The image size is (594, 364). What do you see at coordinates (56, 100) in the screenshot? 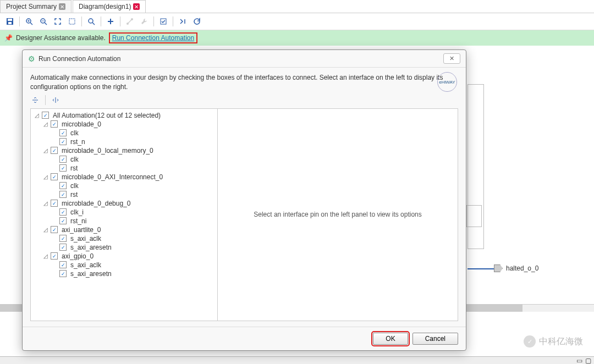
I see `expand-all-icon` at bounding box center [56, 100].